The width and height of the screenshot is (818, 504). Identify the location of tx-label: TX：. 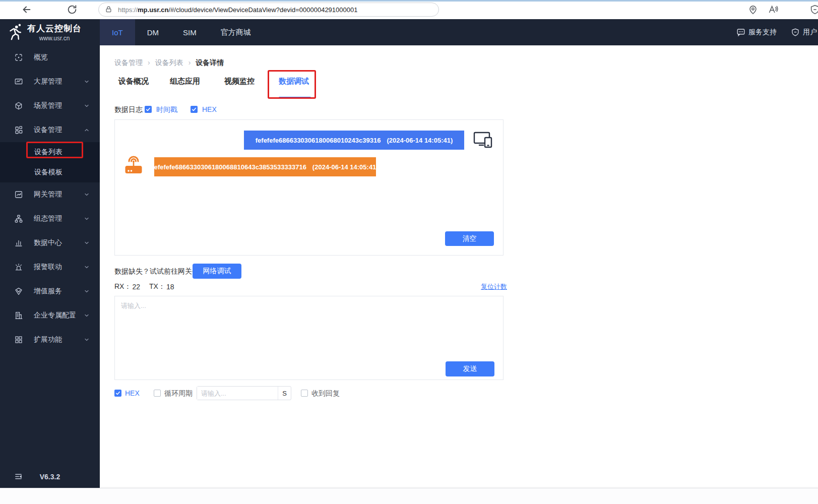
(157, 287).